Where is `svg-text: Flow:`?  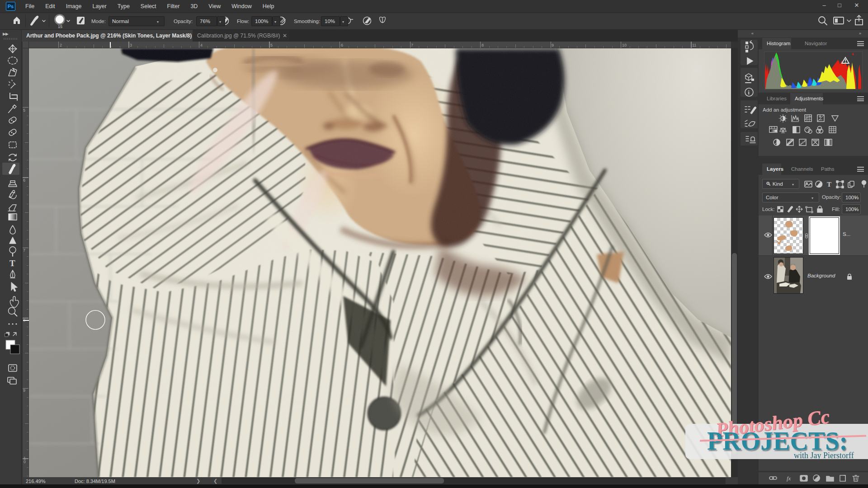 svg-text: Flow: is located at coordinates (243, 21).